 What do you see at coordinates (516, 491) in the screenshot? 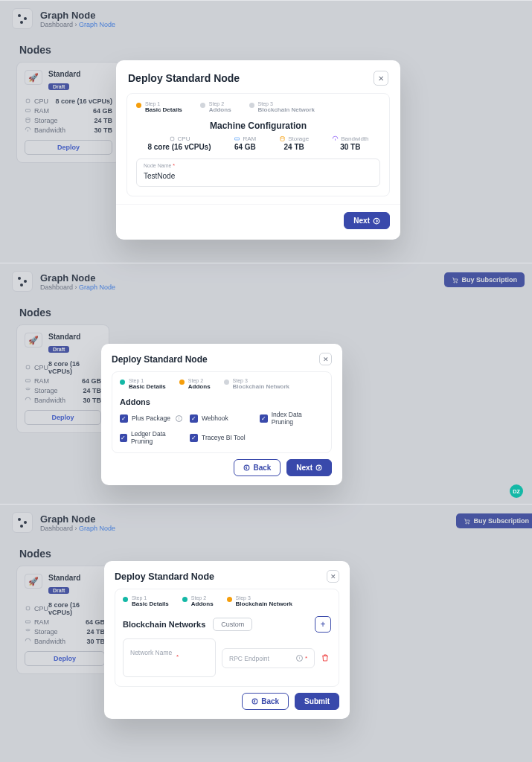
I see `avatar-badge: DZ` at bounding box center [516, 491].